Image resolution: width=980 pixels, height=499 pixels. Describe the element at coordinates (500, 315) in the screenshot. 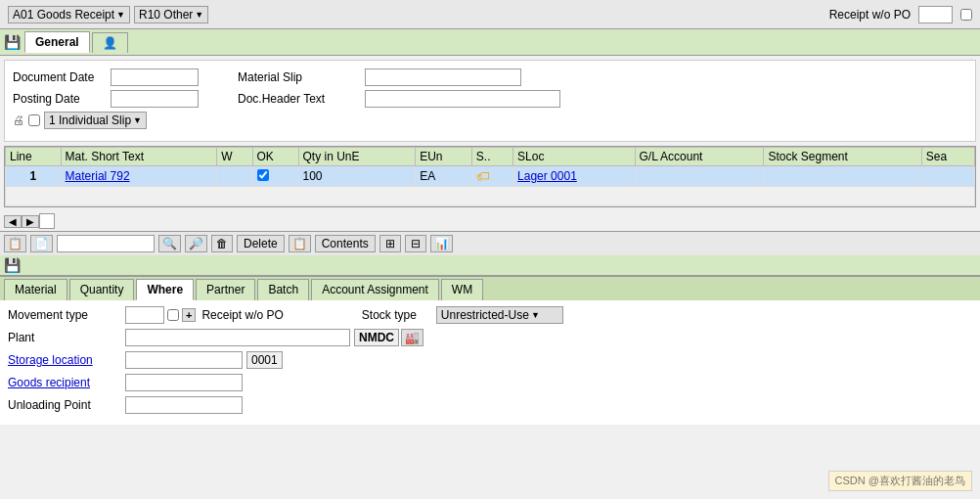

I see `stock-type-dropdown: Unrestricted-Use ▼` at that location.